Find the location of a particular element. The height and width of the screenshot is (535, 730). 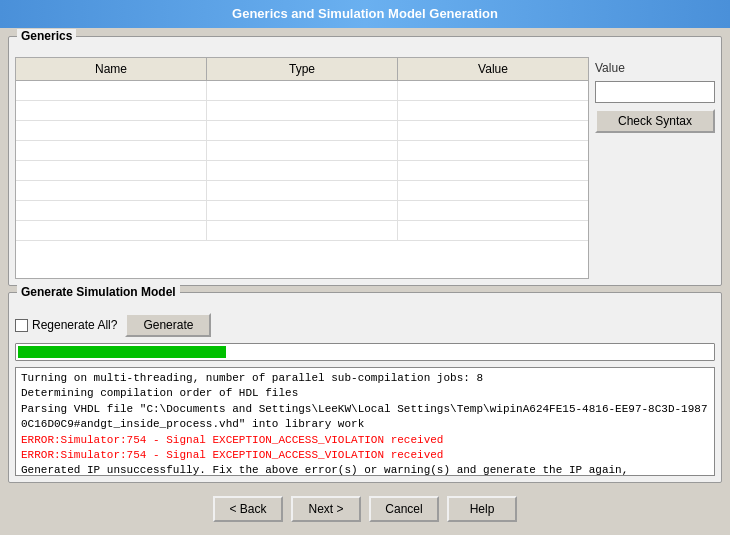

generate-controls: Regenerate All? Generate is located at coordinates (365, 325).